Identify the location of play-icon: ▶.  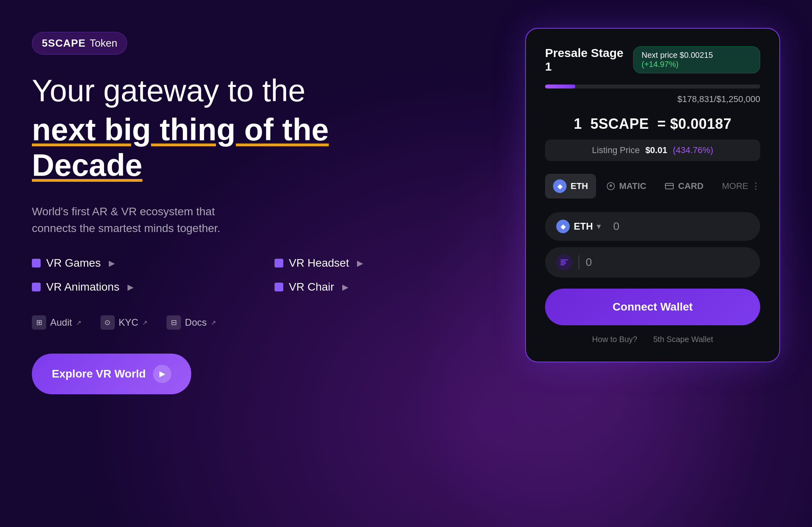
(162, 374).